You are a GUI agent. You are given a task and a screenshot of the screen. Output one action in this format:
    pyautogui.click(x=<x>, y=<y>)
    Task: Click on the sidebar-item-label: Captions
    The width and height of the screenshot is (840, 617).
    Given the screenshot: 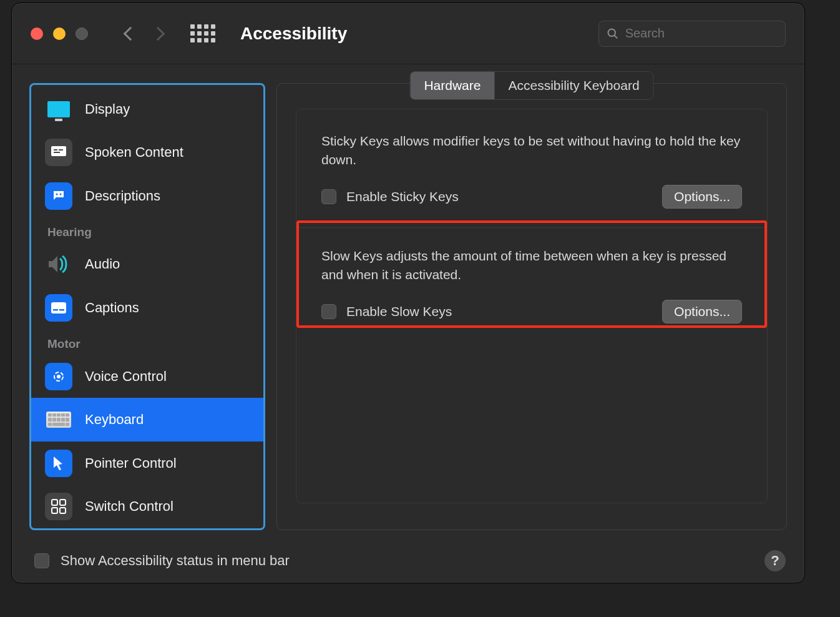 What is the action you would take?
    pyautogui.click(x=112, y=308)
    